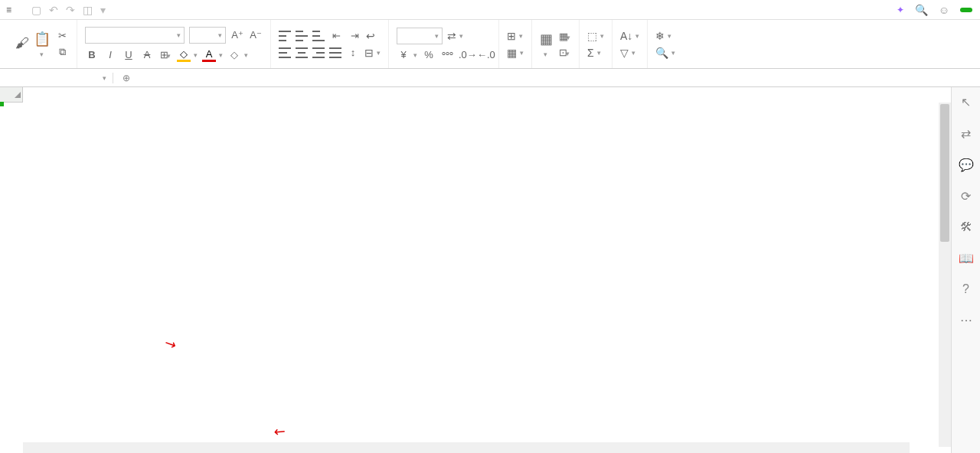 The width and height of the screenshot is (980, 453). What do you see at coordinates (922, 10) in the screenshot?
I see `search-icon: 🔍` at bounding box center [922, 10].